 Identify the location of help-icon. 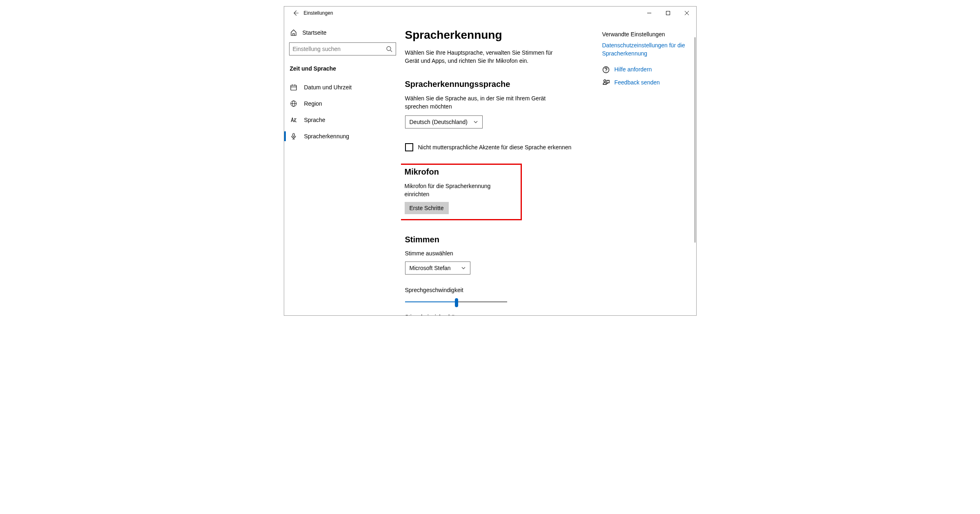
(606, 70).